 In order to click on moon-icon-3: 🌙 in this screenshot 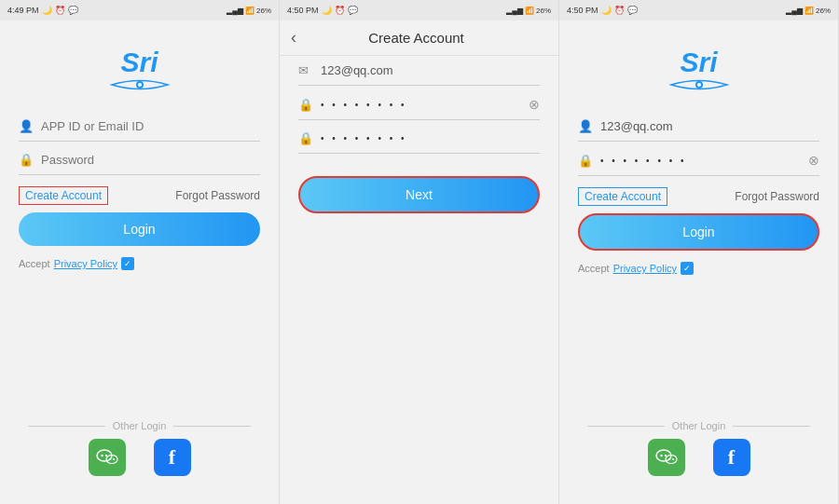, I will do `click(606, 10)`.